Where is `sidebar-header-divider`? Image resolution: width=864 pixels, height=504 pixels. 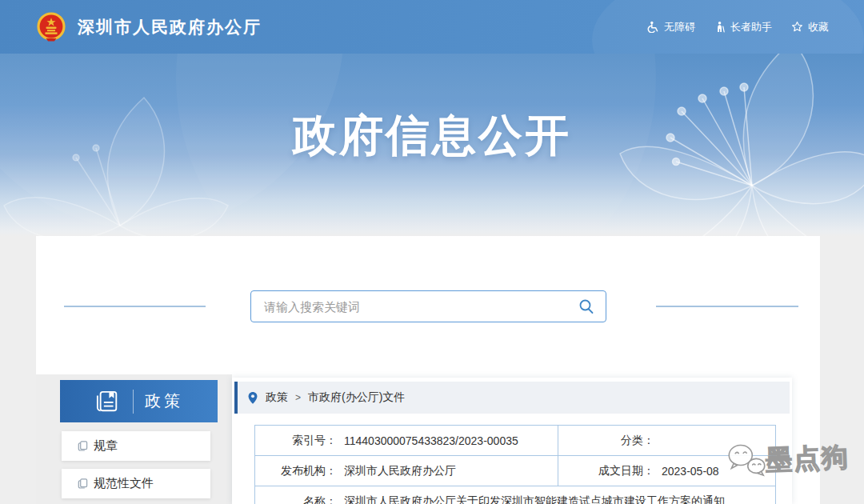
sidebar-header-divider is located at coordinates (133, 402).